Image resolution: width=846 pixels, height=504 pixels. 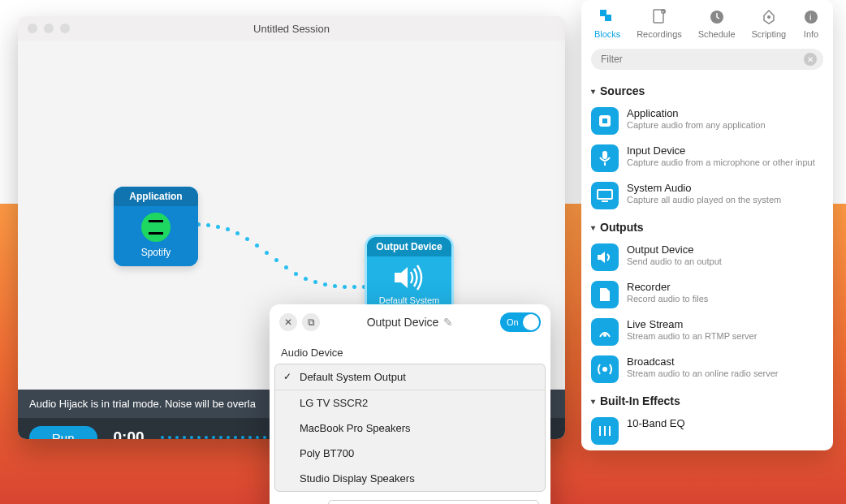 What do you see at coordinates (707, 295) in the screenshot?
I see `lib-item-recorder: RecorderRecord audio to files` at bounding box center [707, 295].